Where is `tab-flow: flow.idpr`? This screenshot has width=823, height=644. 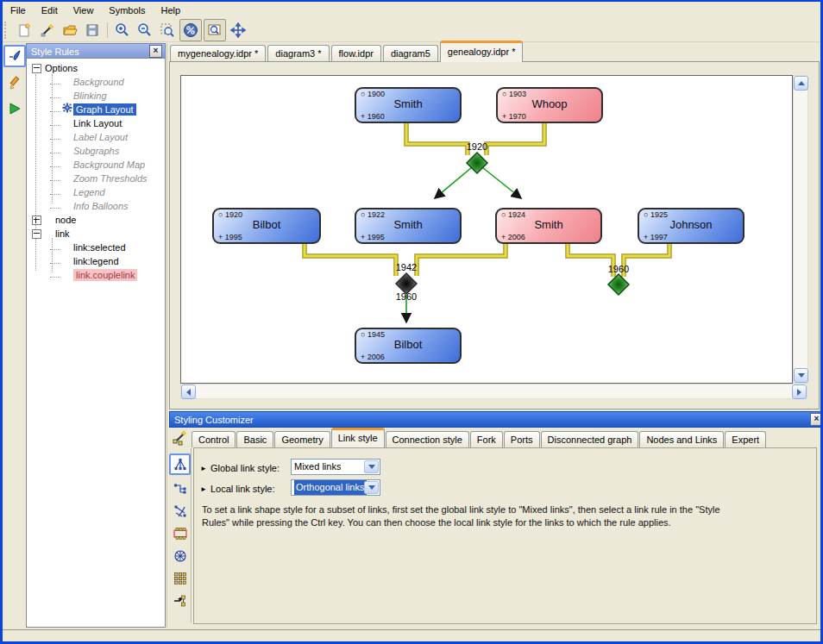
tab-flow: flow.idpr is located at coordinates (356, 53).